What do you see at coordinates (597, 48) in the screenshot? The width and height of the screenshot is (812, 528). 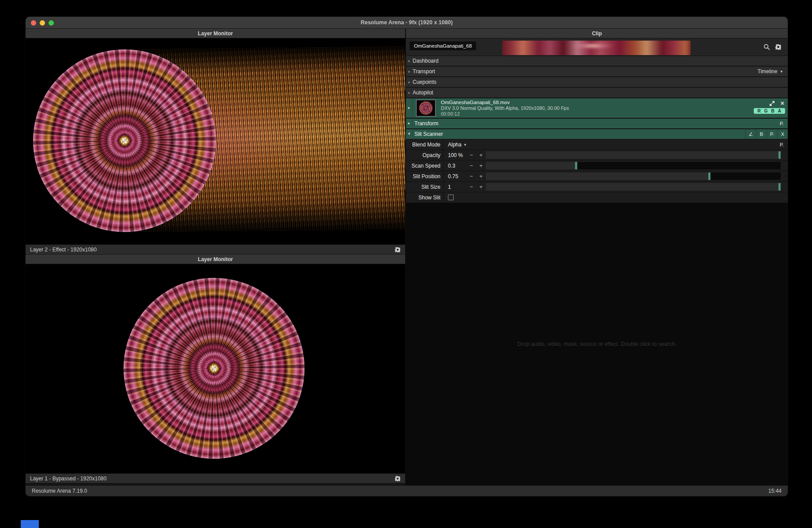 I see `clip-preview-filmstrip` at bounding box center [597, 48].